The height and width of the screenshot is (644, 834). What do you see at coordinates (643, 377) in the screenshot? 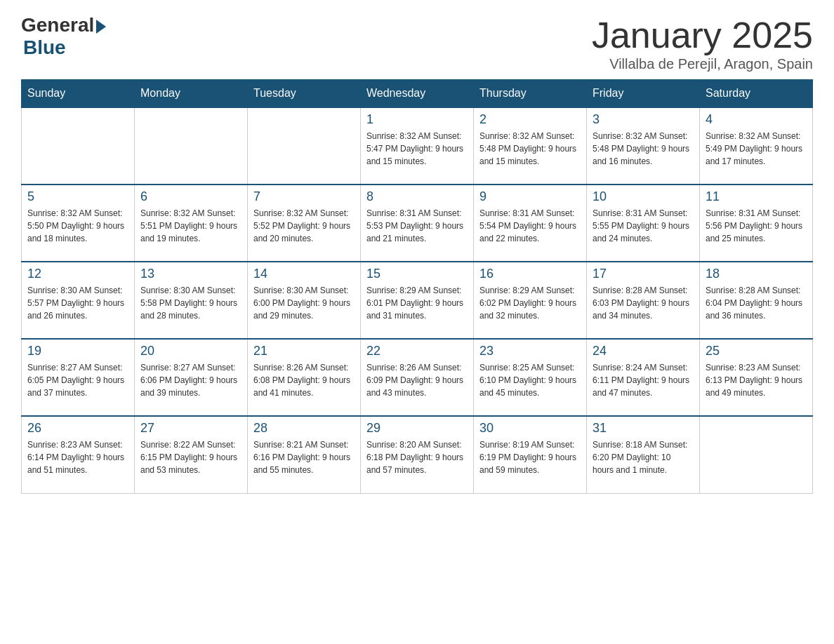
I see `calendar-cell: 24Sunrise: 8:24 AM Sunset: 6:11 PM Dayli…` at bounding box center [643, 377].